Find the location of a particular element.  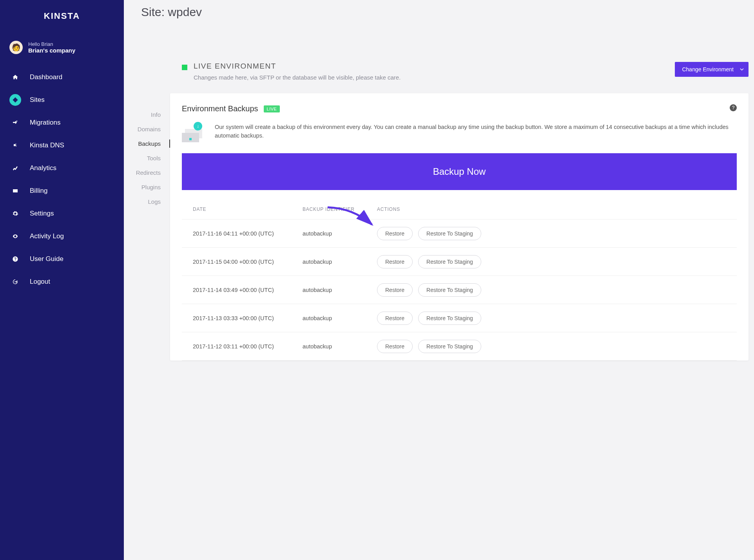

change-environment-label: Change Environment is located at coordinates (708, 69).